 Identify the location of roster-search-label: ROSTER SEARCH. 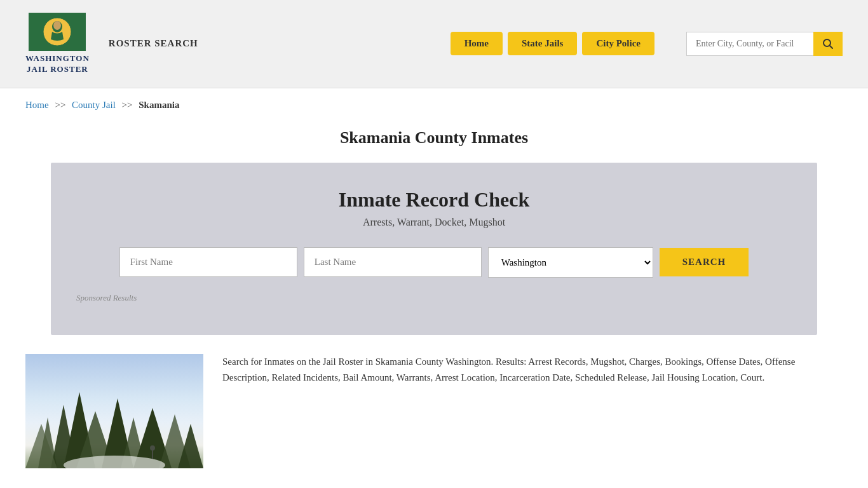
(154, 43).